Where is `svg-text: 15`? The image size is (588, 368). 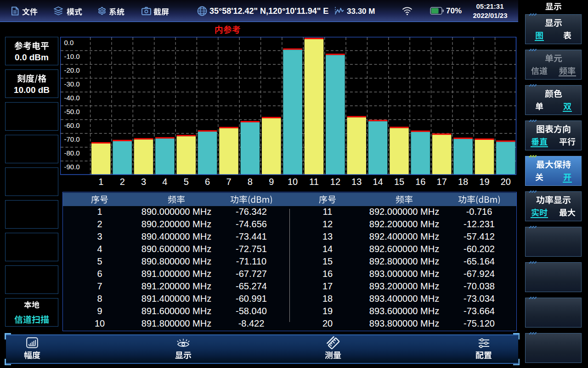
svg-text: 15 is located at coordinates (399, 182).